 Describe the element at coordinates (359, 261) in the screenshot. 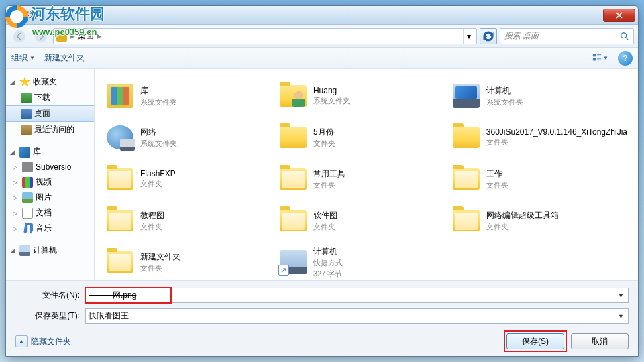

I see `list-item: ↗计算机快捷方式327 字节` at that location.